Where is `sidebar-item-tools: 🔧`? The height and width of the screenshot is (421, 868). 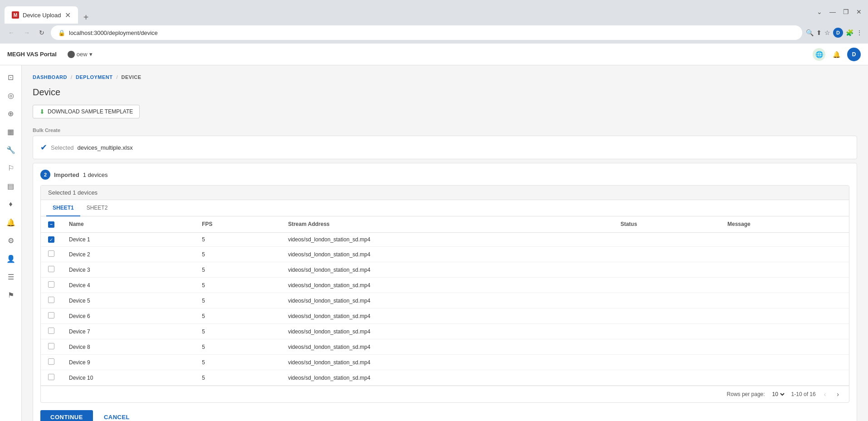 sidebar-item-tools: 🔧 is located at coordinates (11, 150).